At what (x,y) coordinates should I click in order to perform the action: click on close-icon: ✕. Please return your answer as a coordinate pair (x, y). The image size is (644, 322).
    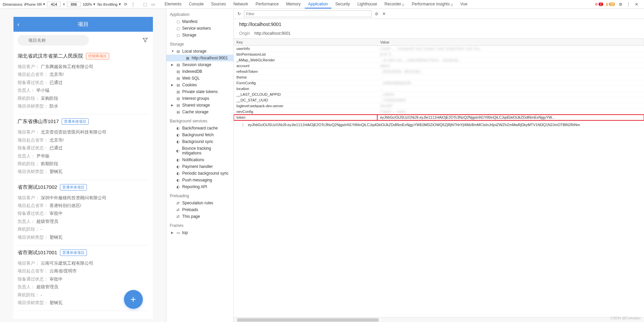
    Looking at the image, I should click on (637, 4).